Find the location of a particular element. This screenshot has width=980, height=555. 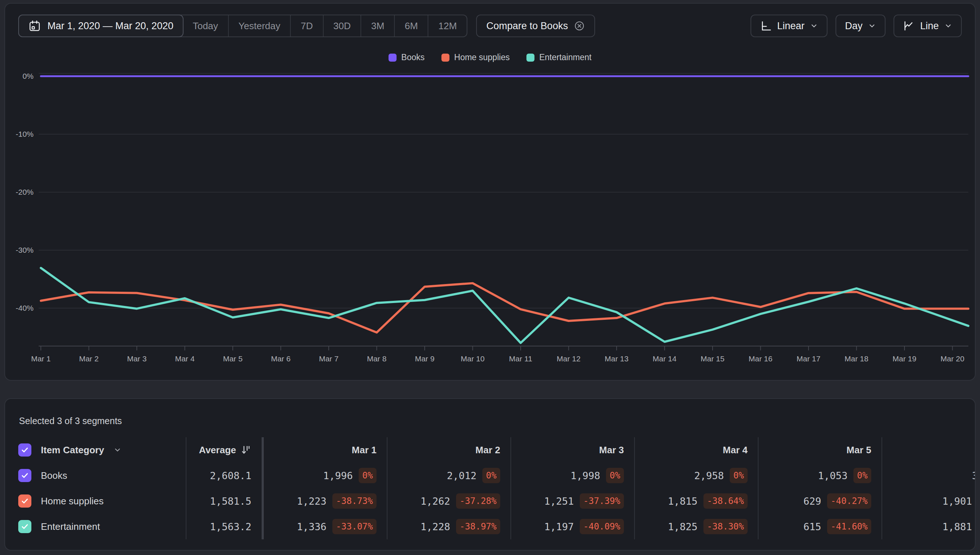

chevron-down-icon is located at coordinates (872, 26).